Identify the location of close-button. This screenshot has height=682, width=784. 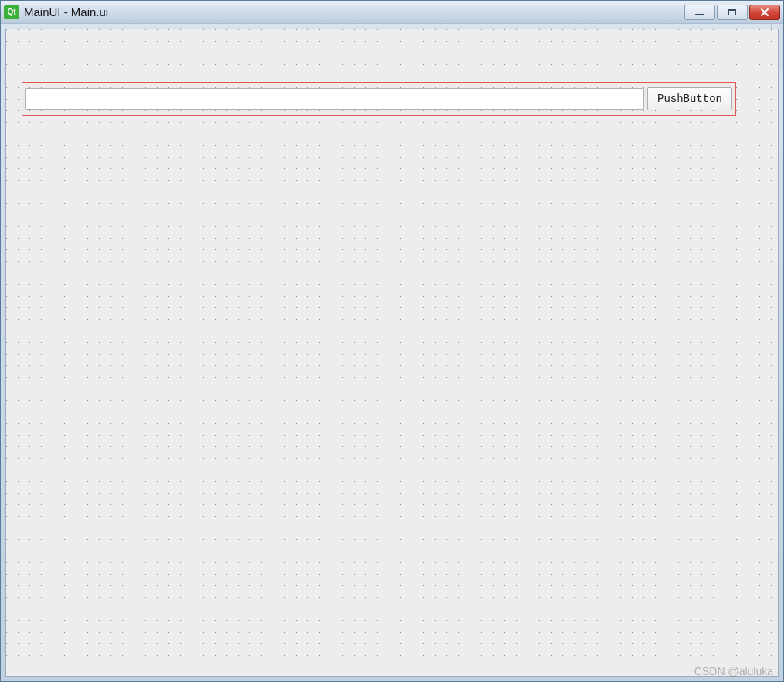
(765, 12).